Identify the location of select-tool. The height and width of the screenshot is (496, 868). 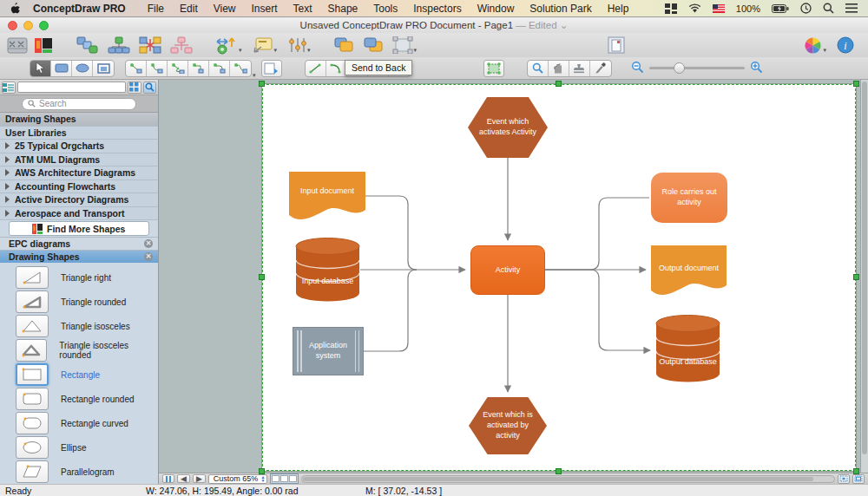
(41, 69).